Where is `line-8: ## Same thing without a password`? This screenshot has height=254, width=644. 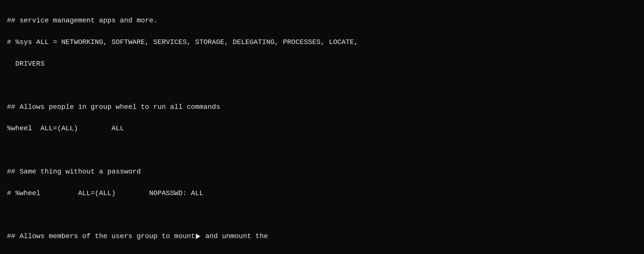
line-8: ## Same thing without a password is located at coordinates (74, 172).